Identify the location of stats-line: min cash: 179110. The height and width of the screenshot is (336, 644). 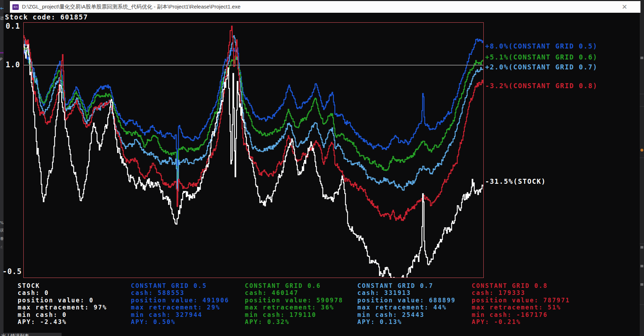
(294, 315).